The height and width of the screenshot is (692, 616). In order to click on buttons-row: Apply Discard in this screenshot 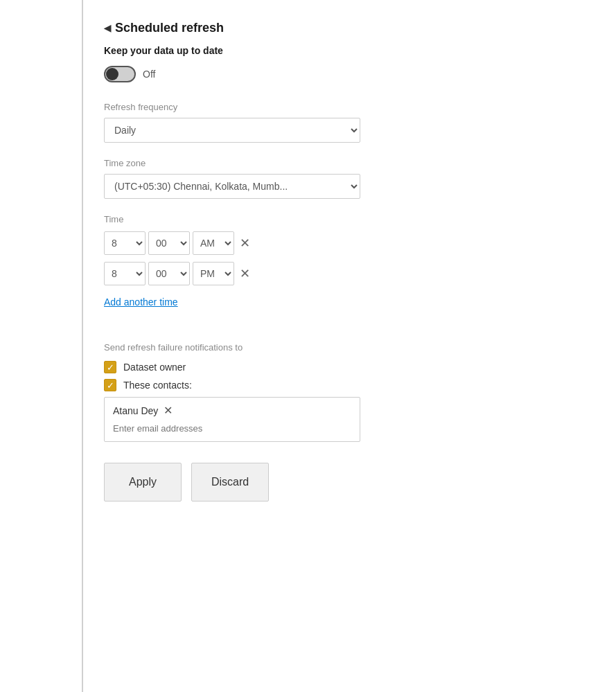, I will do `click(346, 482)`.